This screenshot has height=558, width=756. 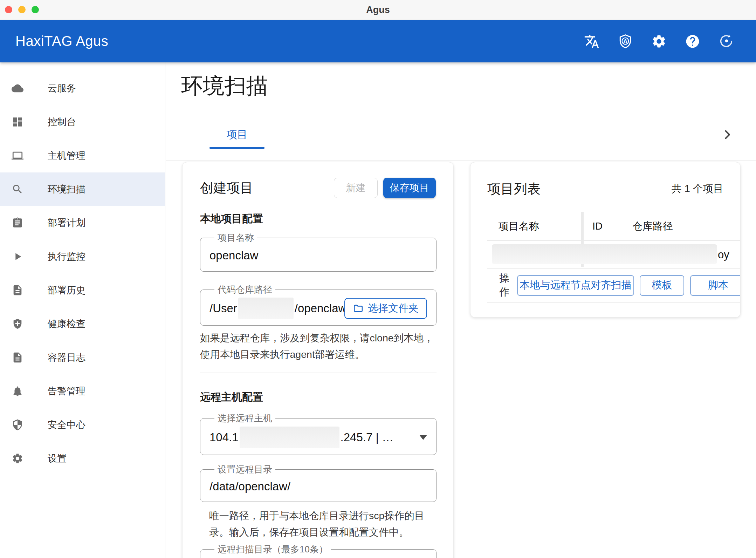 I want to click on redacted-row, so click(x=605, y=254).